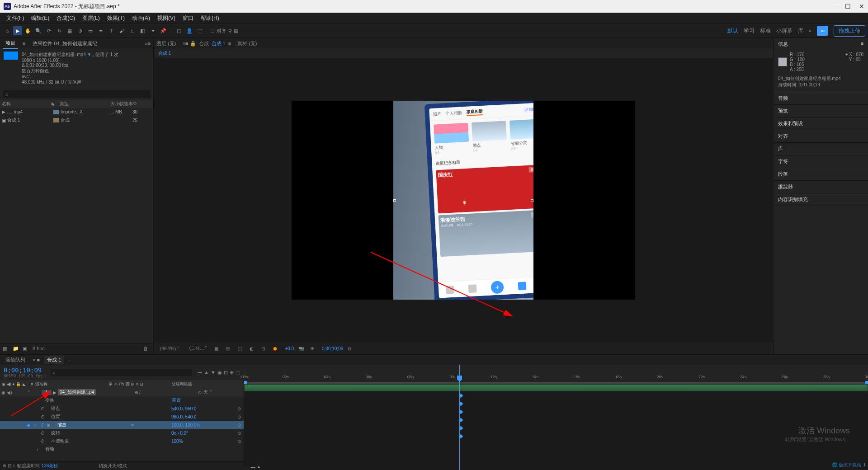 The image size is (868, 470). Describe the element at coordinates (230, 349) in the screenshot. I see `viewer-icon: ⊞` at that location.